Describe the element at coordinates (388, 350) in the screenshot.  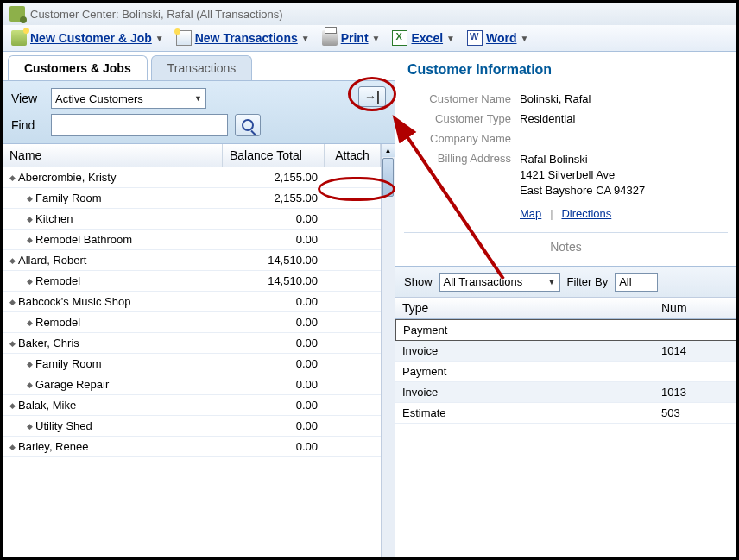
I see `list-scrollbar: ▲` at that location.